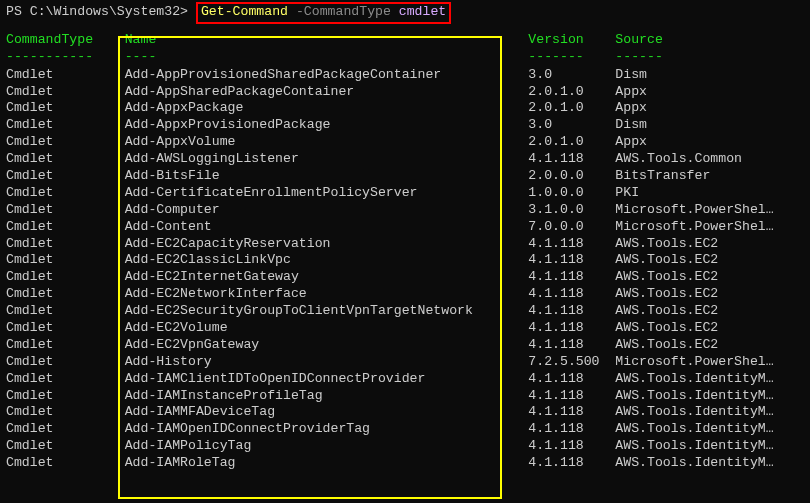 This screenshot has width=810, height=503. I want to click on table-row: Cmdlet Add-AppxPackage 2.0.1.0 Appx, so click(405, 108).